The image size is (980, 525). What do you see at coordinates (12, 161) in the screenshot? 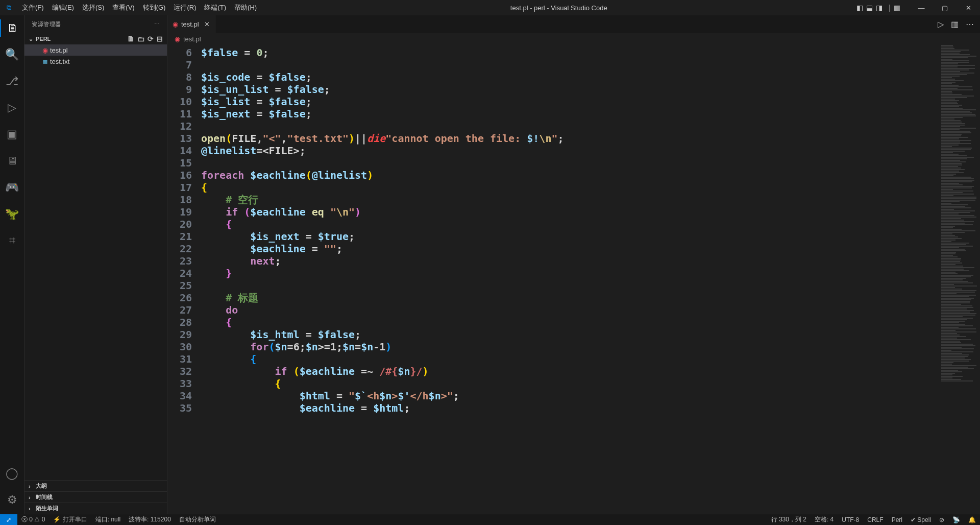
I see `remote-explorer-icon: 🖥` at bounding box center [12, 161].